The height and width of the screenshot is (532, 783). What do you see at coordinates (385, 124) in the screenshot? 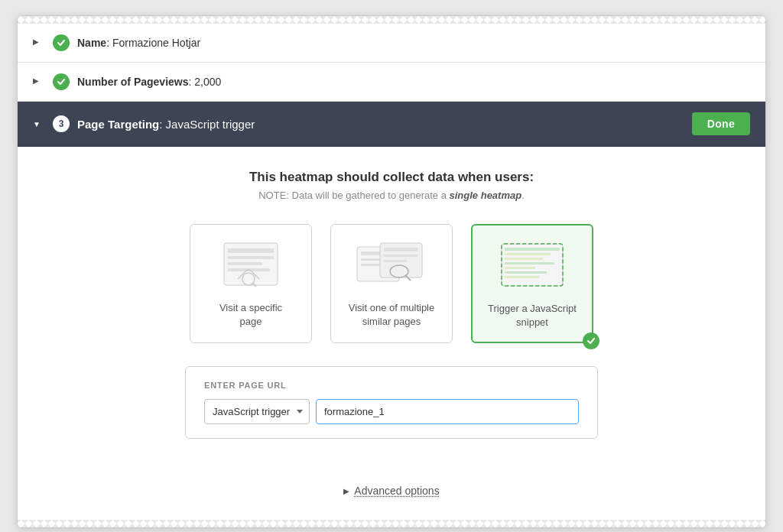
I see `targeting-title: Page Targeting: JavaScript trigger` at bounding box center [385, 124].